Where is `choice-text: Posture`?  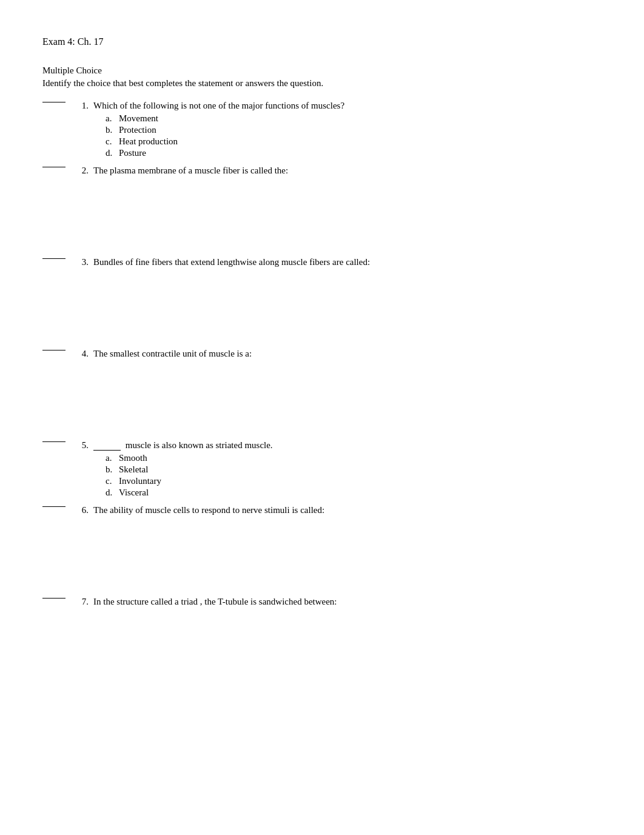 choice-text: Posture is located at coordinates (132, 153).